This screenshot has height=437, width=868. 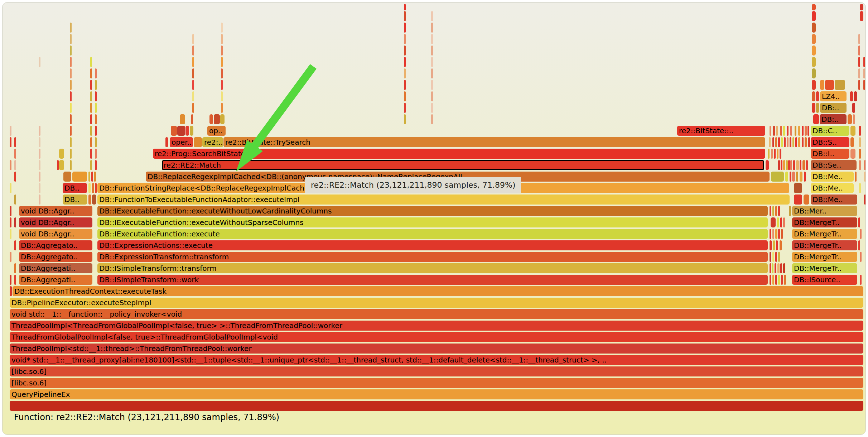 I want to click on flame-frame: DB::I.., so click(x=830, y=154).